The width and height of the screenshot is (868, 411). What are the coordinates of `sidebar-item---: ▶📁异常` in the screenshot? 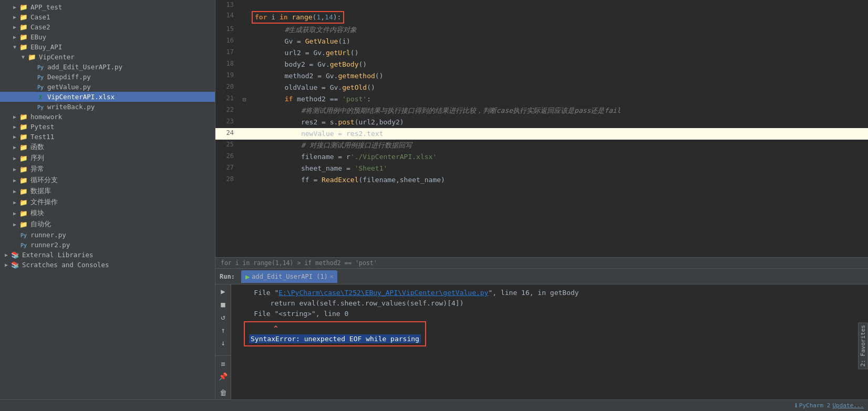 It's located at (107, 169).